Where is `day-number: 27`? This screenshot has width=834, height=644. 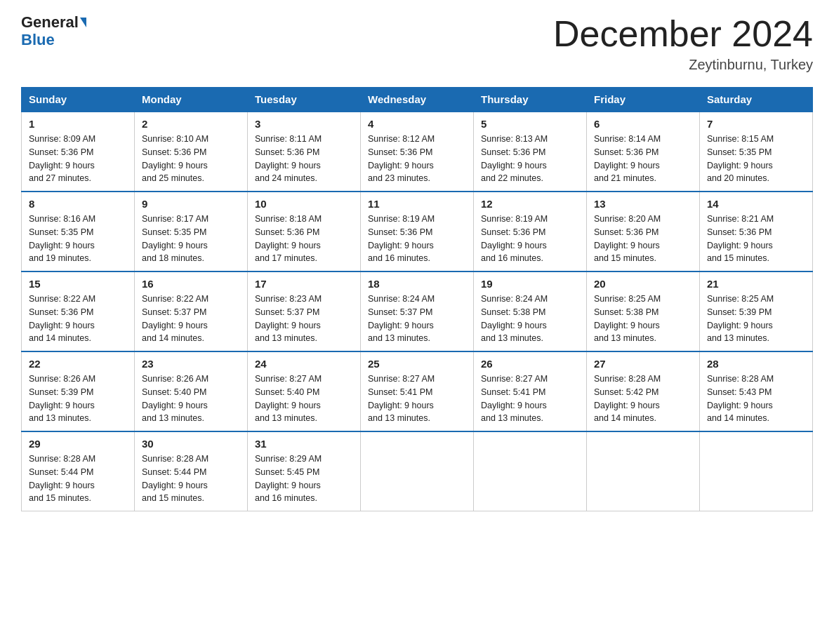 day-number: 27 is located at coordinates (643, 363).